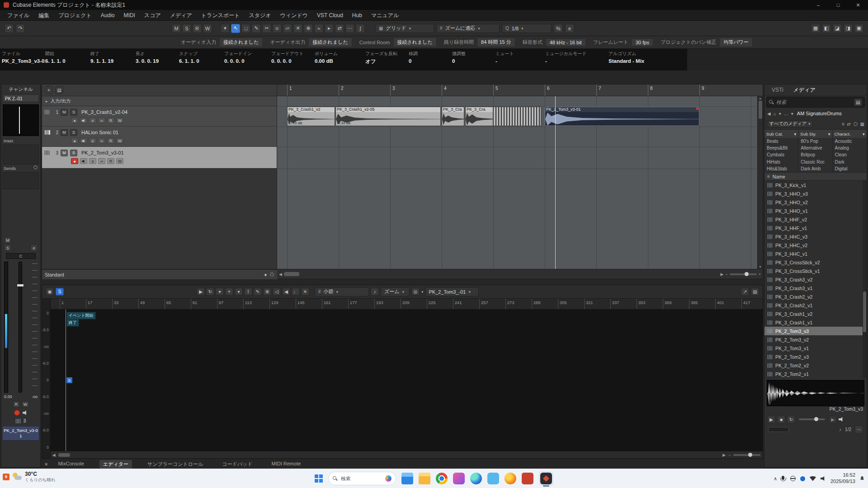 The image size is (868, 488). What do you see at coordinates (849, 124) in the screenshot?
I see `shuffle-icon: ⇄` at bounding box center [849, 124].